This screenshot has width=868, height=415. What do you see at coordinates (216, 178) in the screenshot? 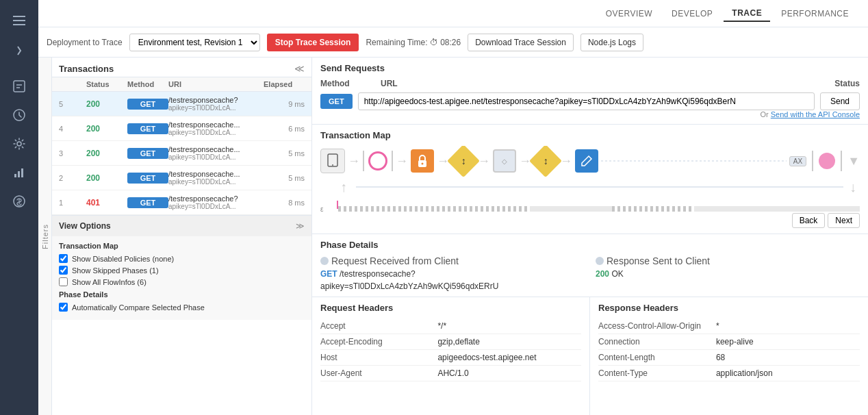
I see `row-uri: /testresponsecache... apikey=sTl0DDxLcA.…` at bounding box center [216, 178].